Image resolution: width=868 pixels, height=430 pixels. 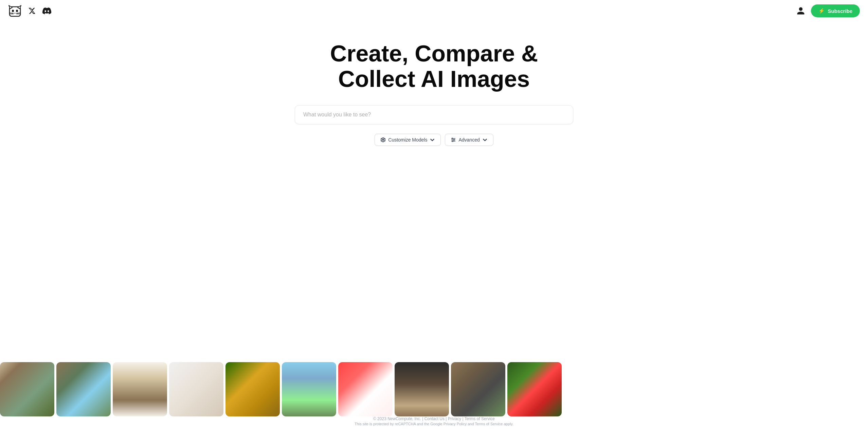 What do you see at coordinates (47, 11) in the screenshot?
I see `discord-icon` at bounding box center [47, 11].